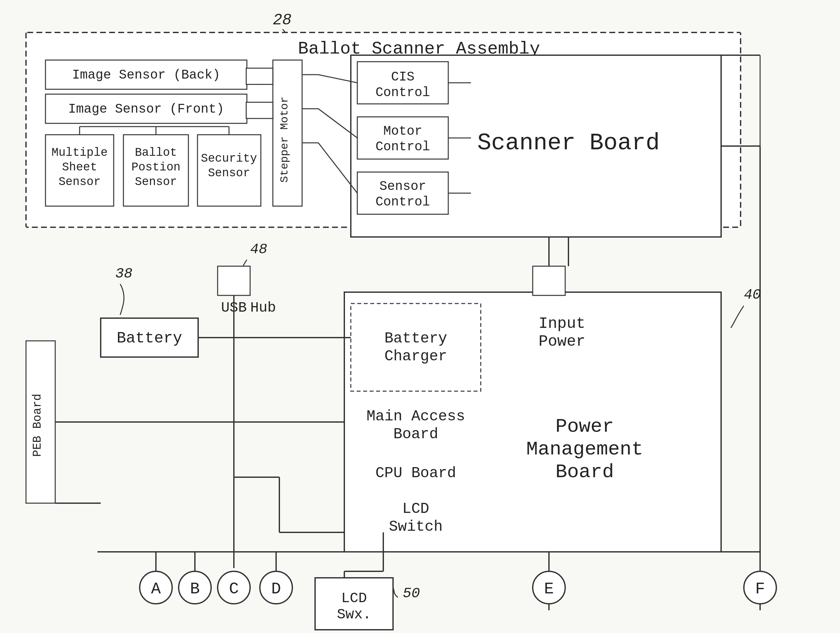 The width and height of the screenshot is (840, 633). I want to click on lcd-switch-label2: Switch, so click(416, 527).